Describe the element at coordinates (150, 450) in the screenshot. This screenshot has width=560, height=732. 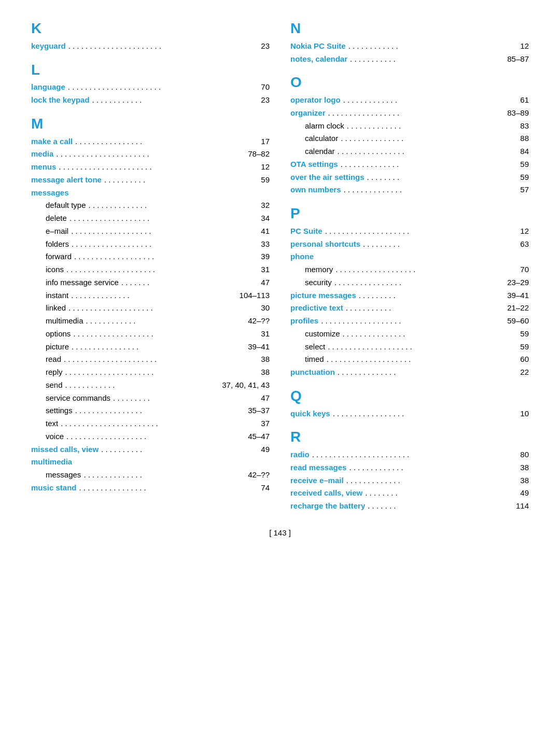
I see `list-item: missed calls, view . . . . . . . . . . 4…` at that location.